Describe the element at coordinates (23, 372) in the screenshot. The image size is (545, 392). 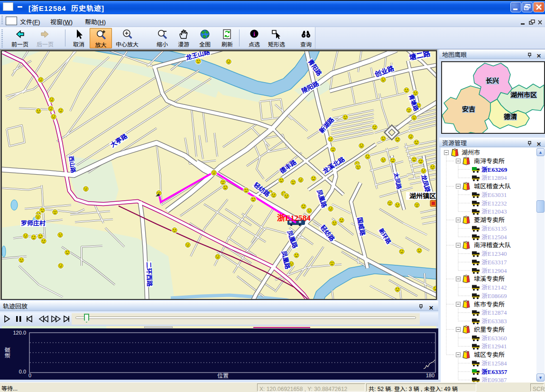
I see `svg-text: 0.0` at that location.